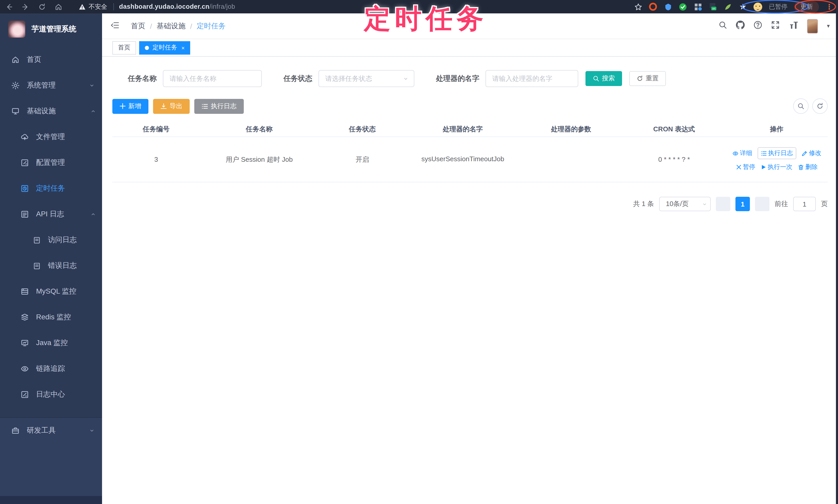  What do you see at coordinates (37, 266) in the screenshot?
I see `document-icon` at bounding box center [37, 266].